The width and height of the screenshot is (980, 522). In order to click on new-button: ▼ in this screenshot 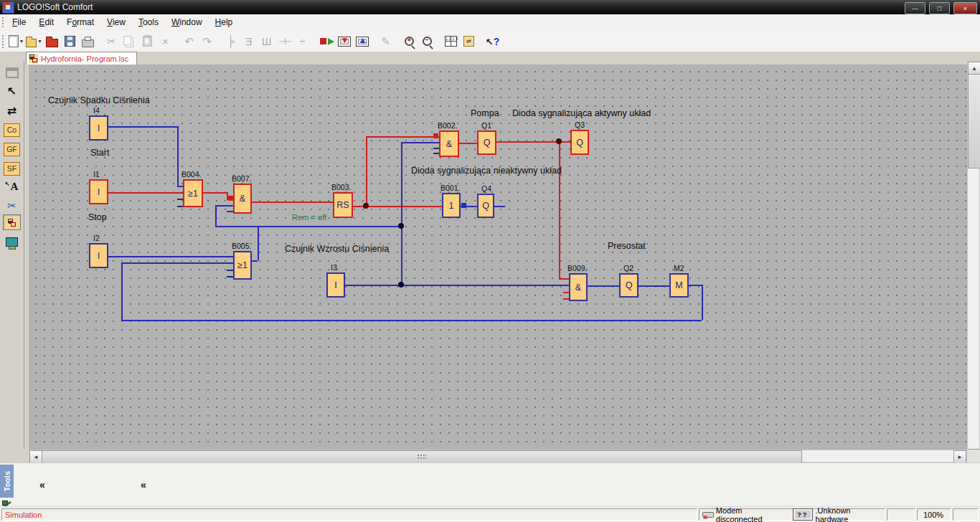, I will do `click(16, 42)`.